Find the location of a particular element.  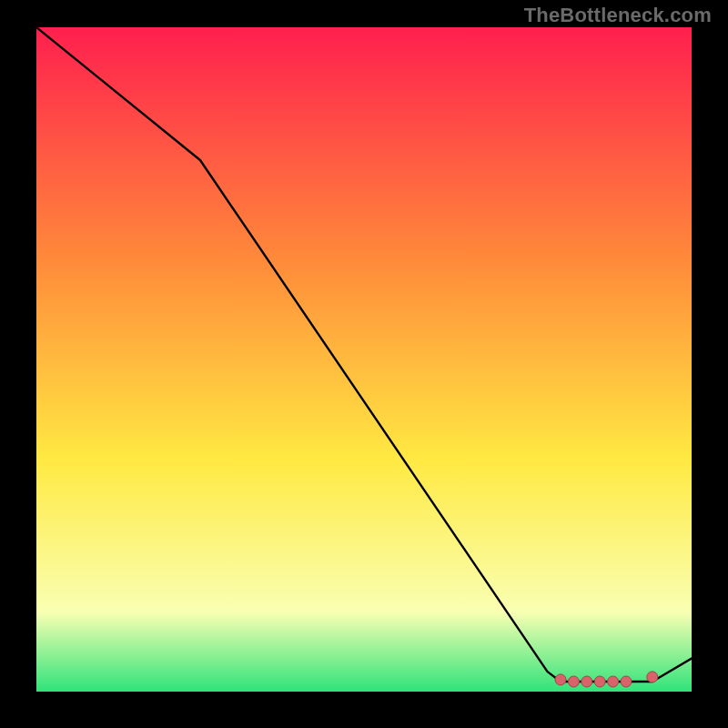

marker-upturn-point is located at coordinates (652, 677).